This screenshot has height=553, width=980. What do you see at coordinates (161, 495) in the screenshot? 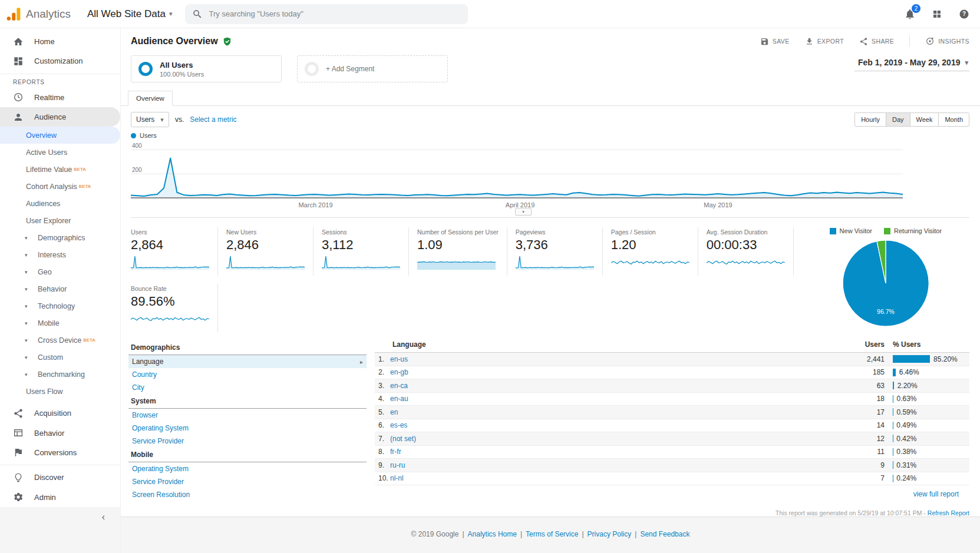
I see `dimension-link: Screen Resolution` at bounding box center [161, 495].